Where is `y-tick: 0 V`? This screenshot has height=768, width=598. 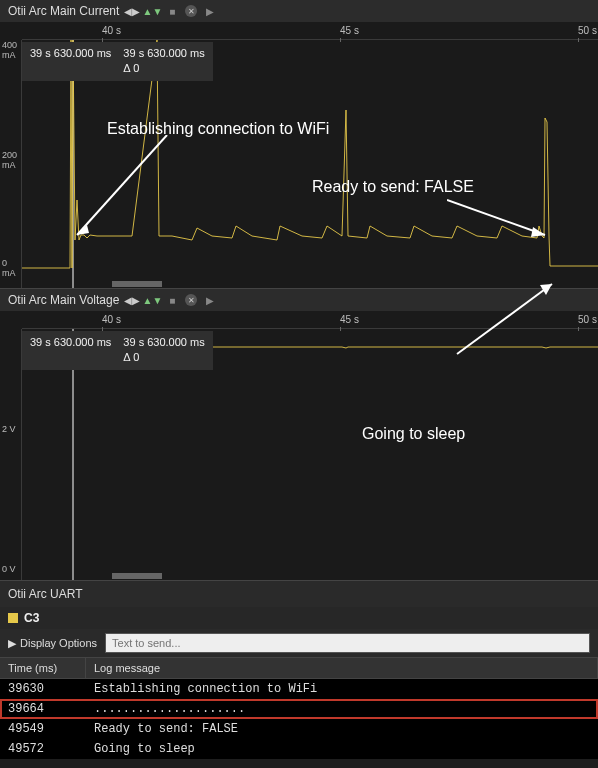
y-tick: 0 V is located at coordinates (9, 569).